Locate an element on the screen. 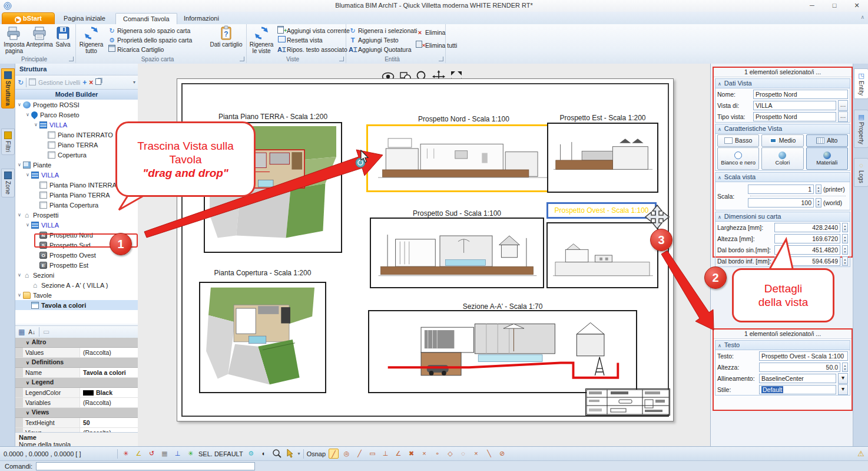  osnap-quadrant-icon: ◇ is located at coordinates (450, 454).